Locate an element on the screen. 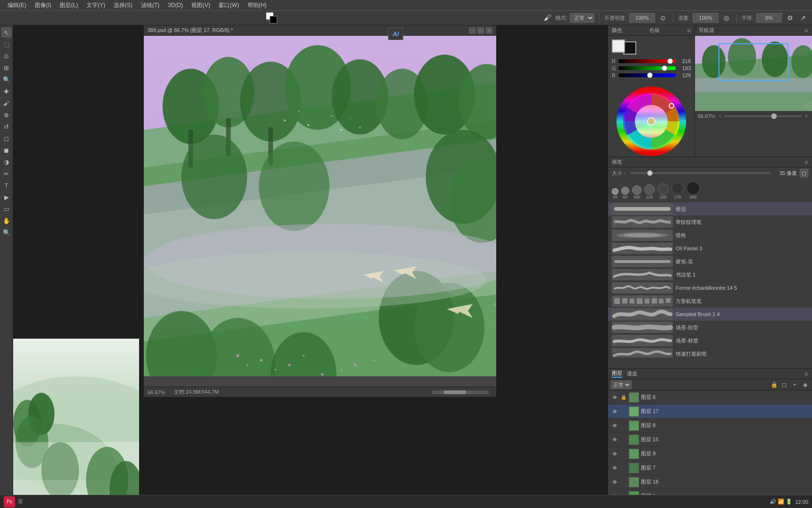 Image resolution: width=812 pixels, height=508 pixels. brush-item-sampled-forme: Forme échantillonnée 14 5 is located at coordinates (710, 288).